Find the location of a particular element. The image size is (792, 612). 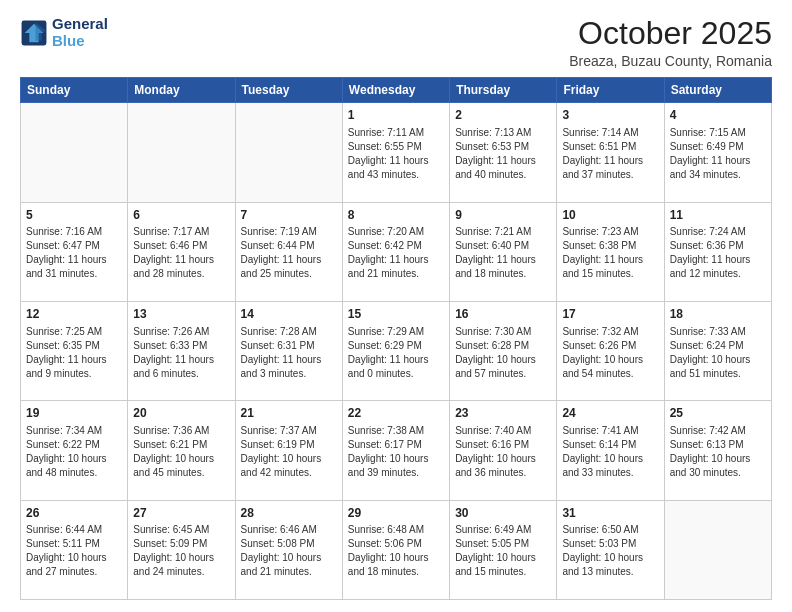

day-info: Sunrise: 7:40 AM Sunset: 6:16 PM Dayligh… is located at coordinates (503, 452).